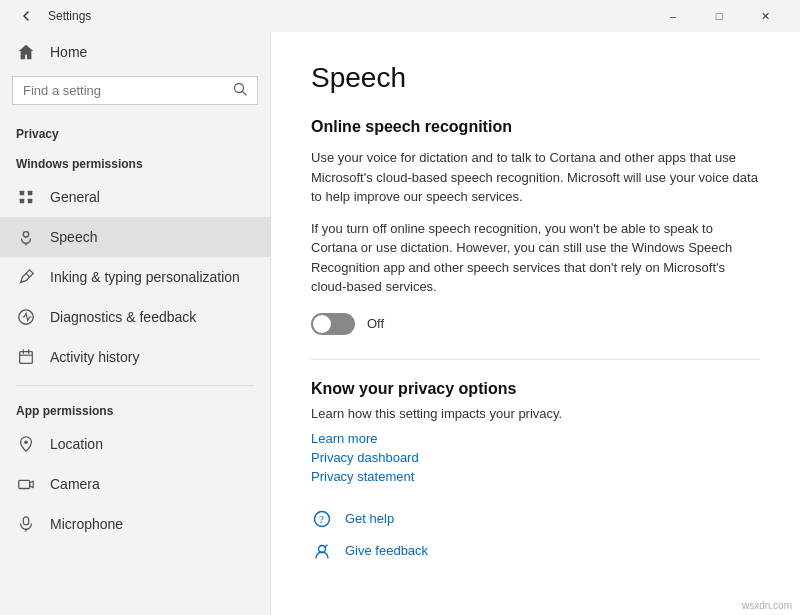 The height and width of the screenshot is (615, 800). Describe the element at coordinates (386, 550) in the screenshot. I see `give-feedback-label: Give feedback` at that location.